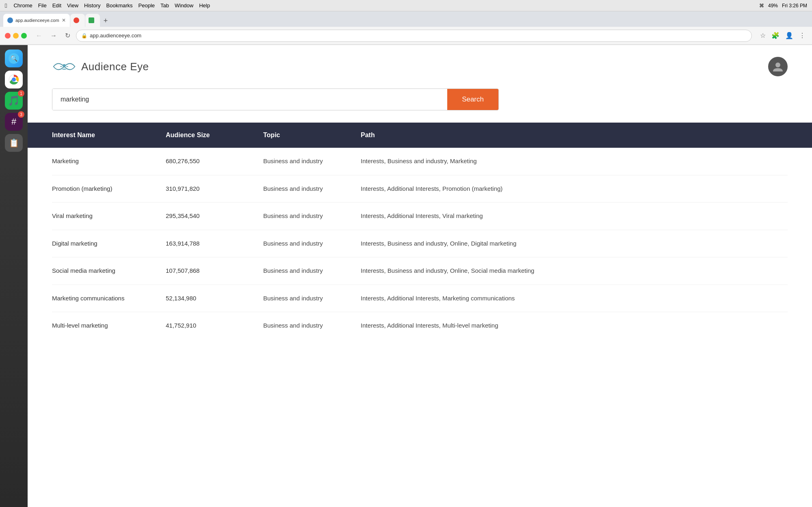 Image resolution: width=812 pixels, height=507 pixels. What do you see at coordinates (23, 6) in the screenshot?
I see `menu-chrome: Chrome` at bounding box center [23, 6].